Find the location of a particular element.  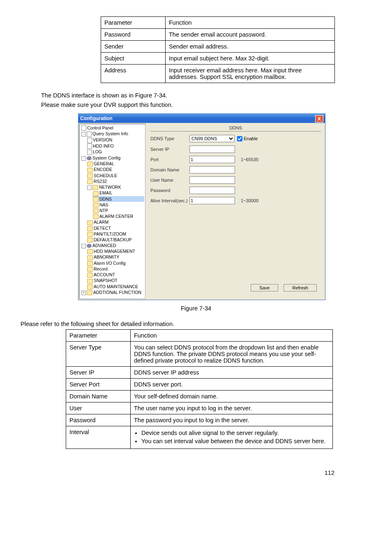

content-pane: DDNS DDNS Type CN99 DDNS Enable Server I… is located at coordinates (236, 211).